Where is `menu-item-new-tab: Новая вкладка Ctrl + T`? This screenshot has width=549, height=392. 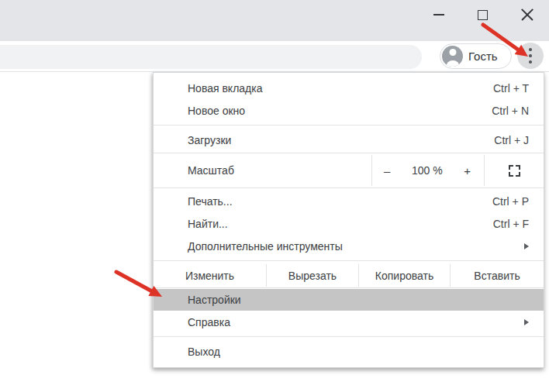 menu-item-new-tab: Новая вкладка Ctrl + T is located at coordinates (349, 88).